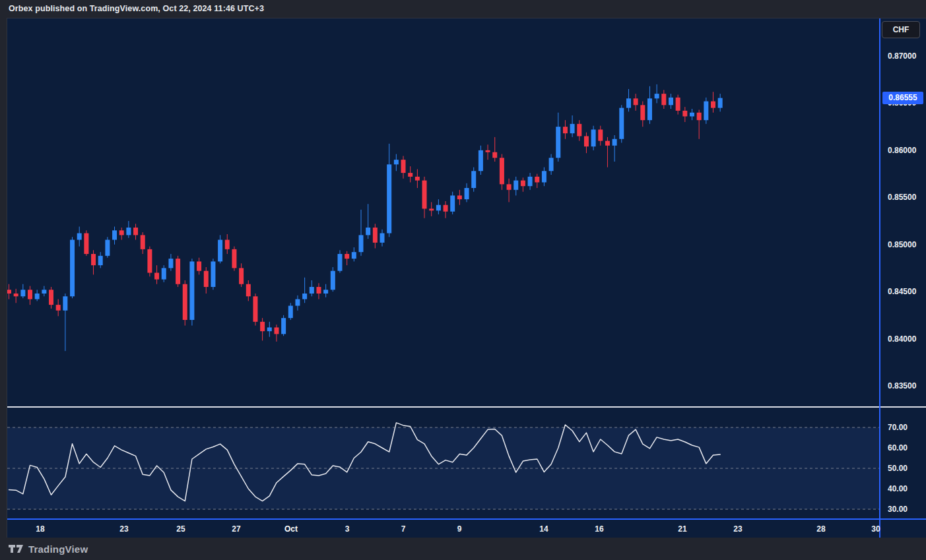 The width and height of the screenshot is (926, 560). What do you see at coordinates (880, 278) in the screenshot?
I see `price-axis-border` at bounding box center [880, 278].